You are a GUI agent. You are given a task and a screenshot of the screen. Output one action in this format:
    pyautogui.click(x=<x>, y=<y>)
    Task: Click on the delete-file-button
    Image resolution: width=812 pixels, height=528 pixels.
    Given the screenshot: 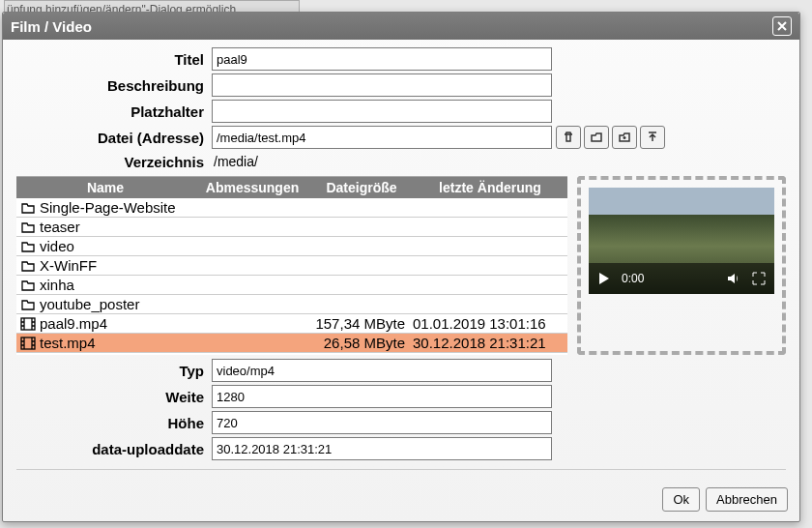 What is the action you would take?
    pyautogui.click(x=568, y=137)
    